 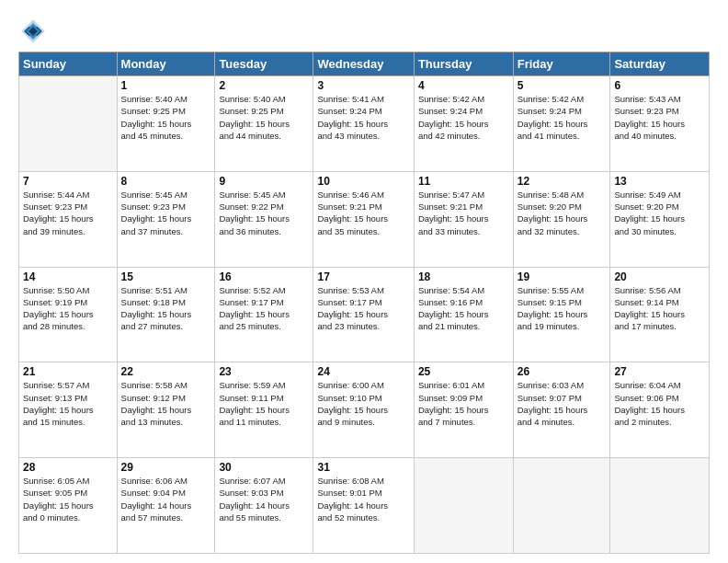 I want to click on day-number: 5, so click(x=563, y=86).